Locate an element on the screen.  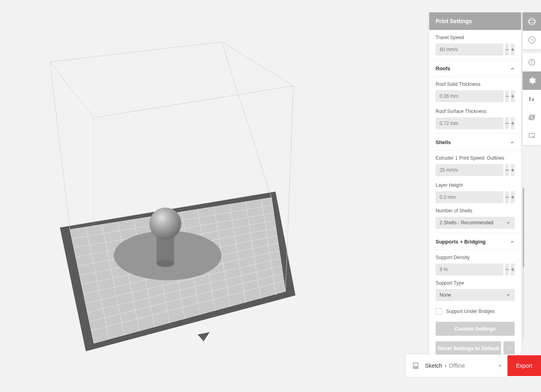
travel-speed-plus: + is located at coordinates (513, 49).